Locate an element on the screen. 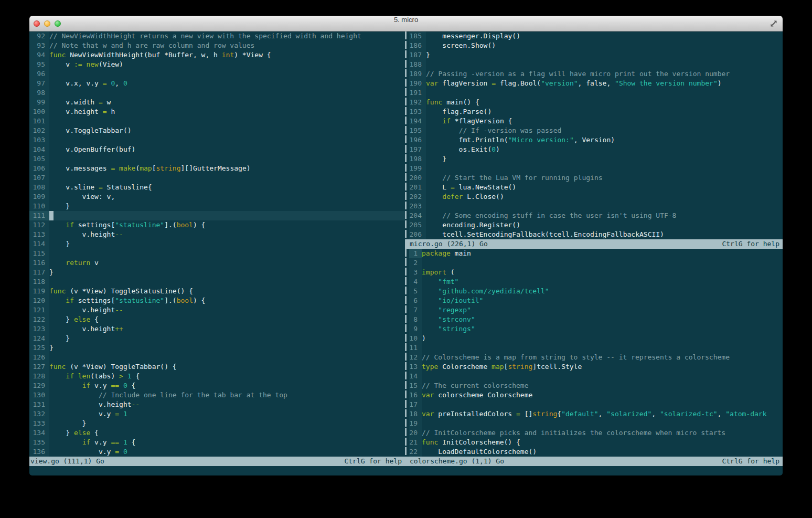  code-line: 4 "fmt" is located at coordinates (594, 282).